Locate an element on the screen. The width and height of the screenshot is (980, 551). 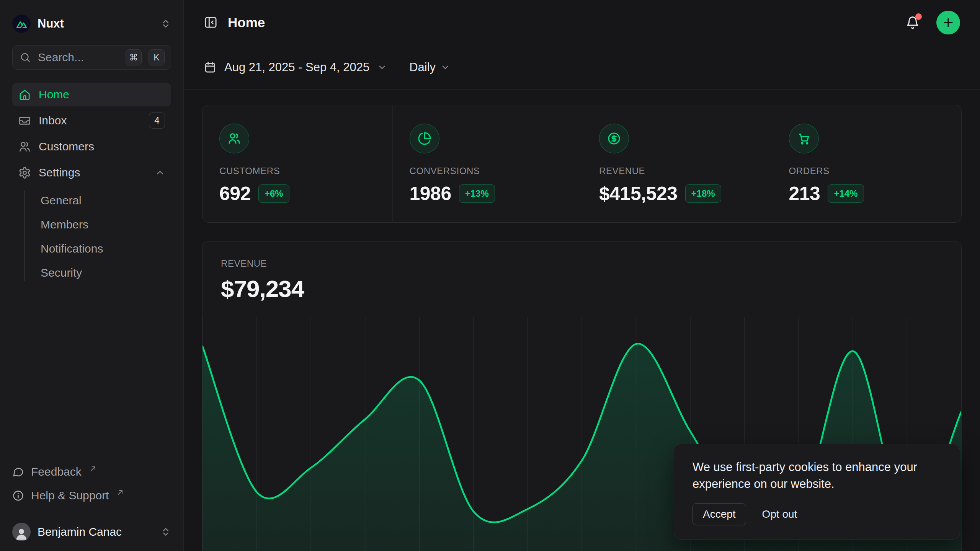
stat-label: CUSTOMERS is located at coordinates (297, 171).